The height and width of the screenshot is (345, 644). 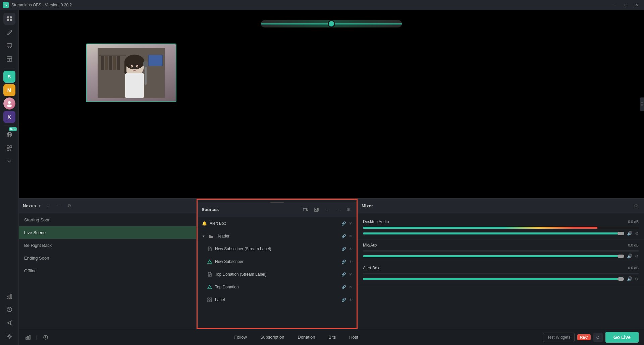 I want to click on sources-drag-handle, so click(x=277, y=202).